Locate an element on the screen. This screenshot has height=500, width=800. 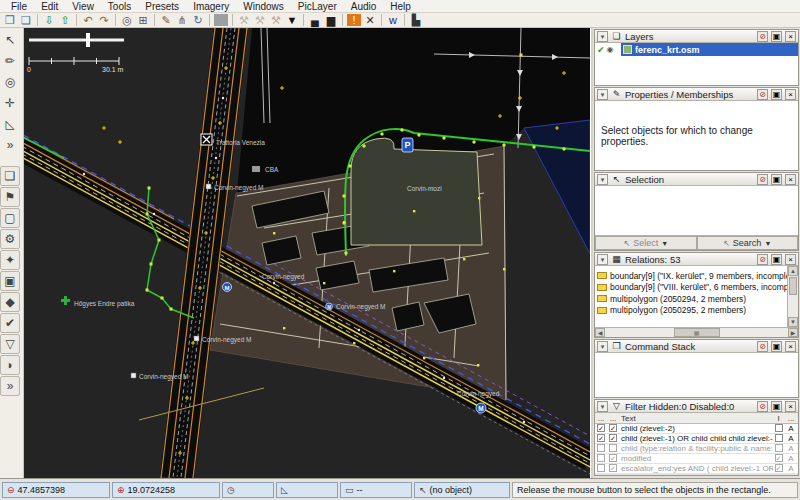
layer-row: ✔ ◉ ferenc_krt.osm is located at coordinates (696, 50).